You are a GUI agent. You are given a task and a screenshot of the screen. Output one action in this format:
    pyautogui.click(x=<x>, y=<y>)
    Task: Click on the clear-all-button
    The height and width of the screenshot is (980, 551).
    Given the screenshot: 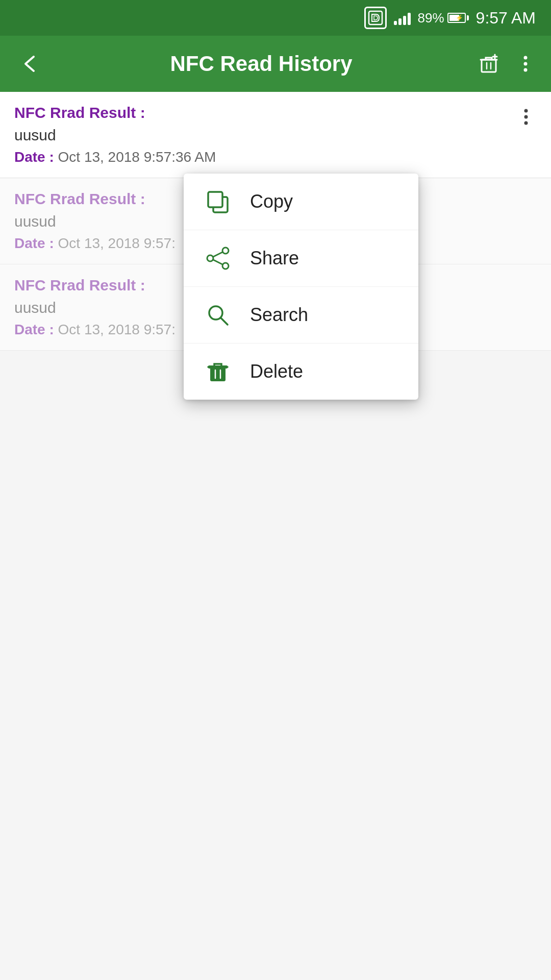 What is the action you would take?
    pyautogui.click(x=489, y=64)
    